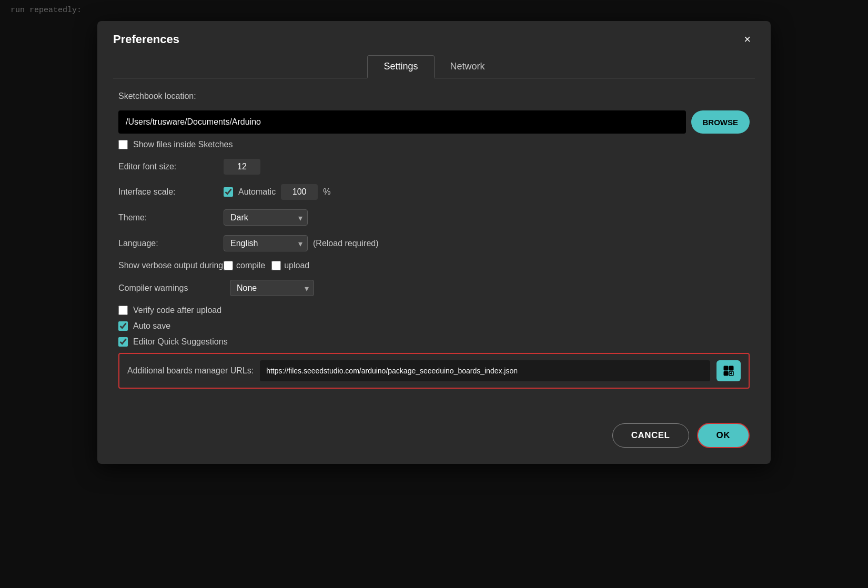 Image resolution: width=868 pixels, height=588 pixels. What do you see at coordinates (171, 167) in the screenshot?
I see `editor-font-size-label: Editor font size:` at bounding box center [171, 167].